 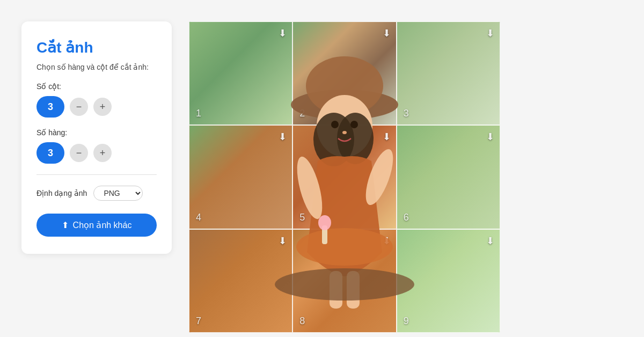 I want to click on grid-cell-3: ⬇ 3, so click(x=449, y=73).